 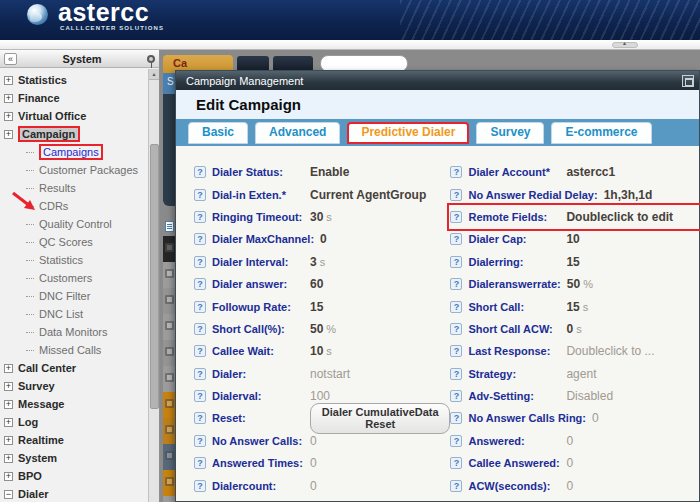 I want to click on field-value-dialer: notstart, so click(x=330, y=374).